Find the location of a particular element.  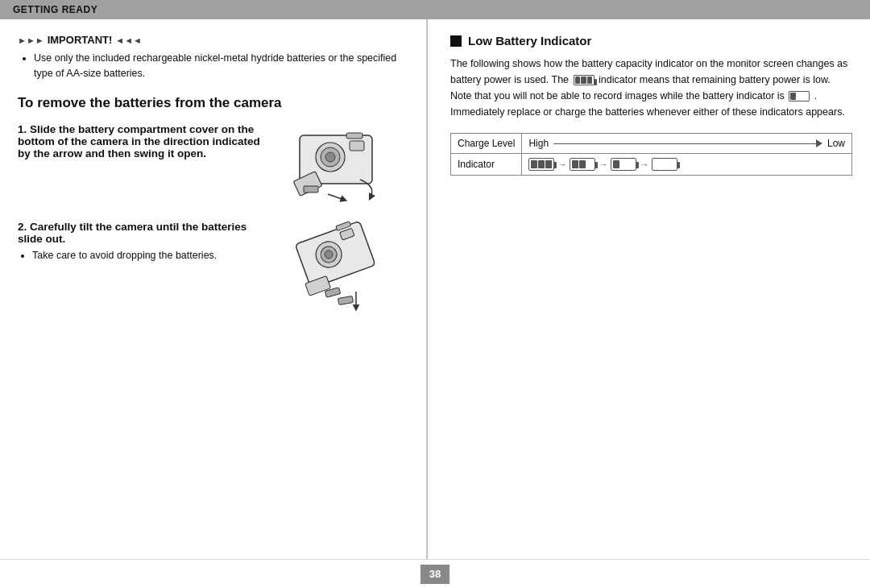

bi4-tip is located at coordinates (678, 165).